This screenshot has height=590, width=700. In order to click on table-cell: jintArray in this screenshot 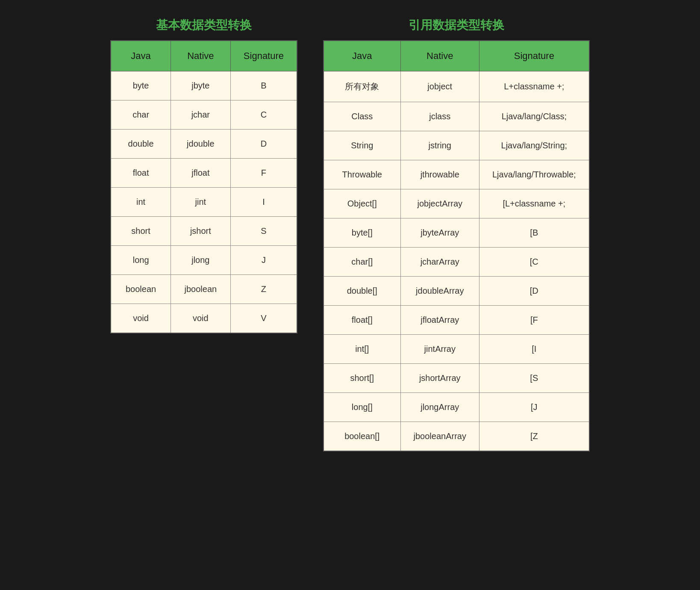, I will do `click(440, 349)`.